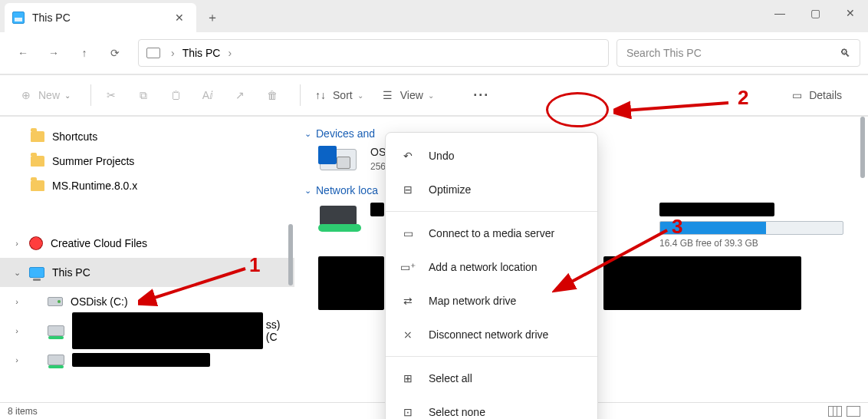 The width and height of the screenshot is (868, 419). I want to click on sidebar-scrollbar, so click(291, 255).